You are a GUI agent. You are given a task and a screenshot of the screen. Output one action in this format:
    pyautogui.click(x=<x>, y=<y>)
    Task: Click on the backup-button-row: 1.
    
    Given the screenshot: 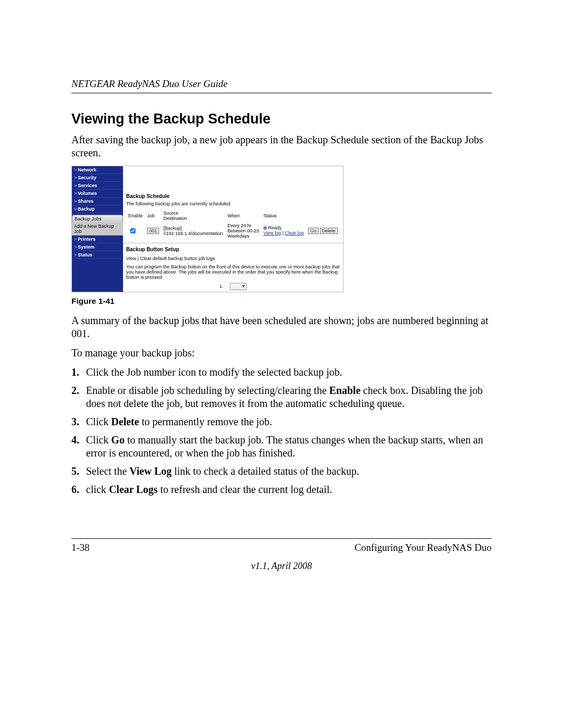 What is the action you would take?
    pyautogui.click(x=233, y=287)
    